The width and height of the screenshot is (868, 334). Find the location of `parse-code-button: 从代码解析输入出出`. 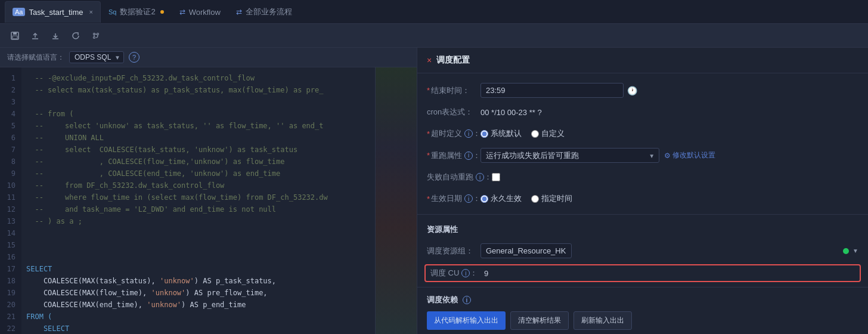

parse-code-button: 从代码解析输入出出 is located at coordinates (466, 321).